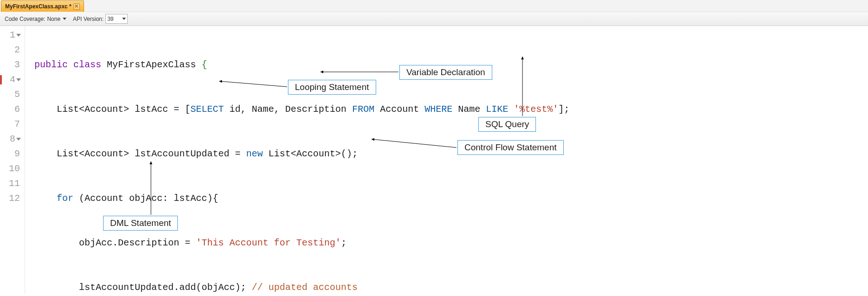 The width and height of the screenshot is (868, 296). What do you see at coordinates (54, 19) in the screenshot?
I see `coverage-value: None` at bounding box center [54, 19].